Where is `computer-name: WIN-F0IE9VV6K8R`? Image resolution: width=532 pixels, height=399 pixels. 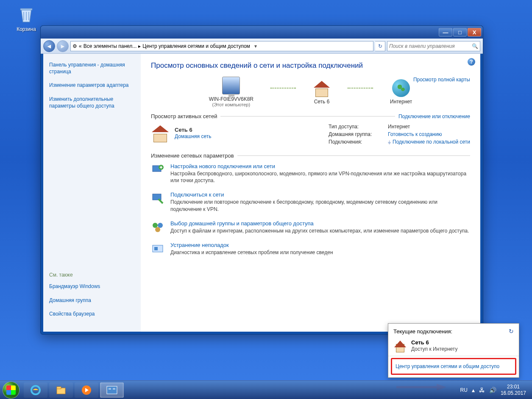
computer-name: WIN-F0IE9VV6K8R is located at coordinates (231, 99).